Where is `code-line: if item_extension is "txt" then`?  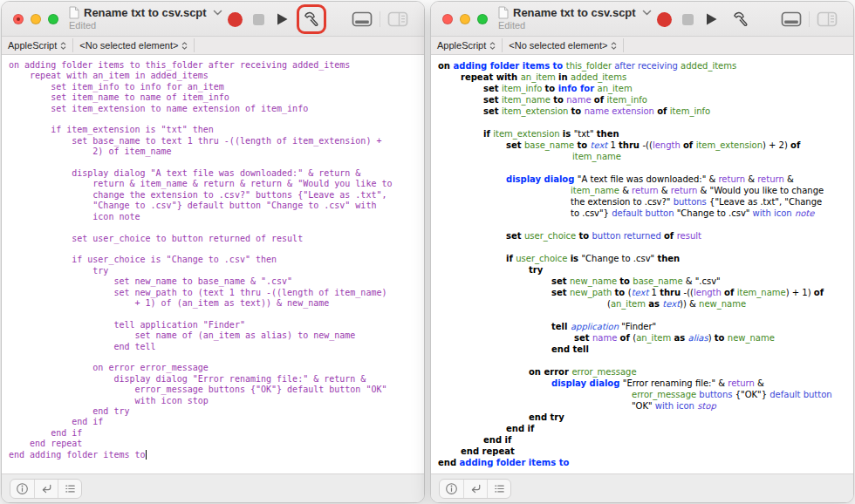 code-line: if item_extension is "txt" then is located at coordinates (216, 130).